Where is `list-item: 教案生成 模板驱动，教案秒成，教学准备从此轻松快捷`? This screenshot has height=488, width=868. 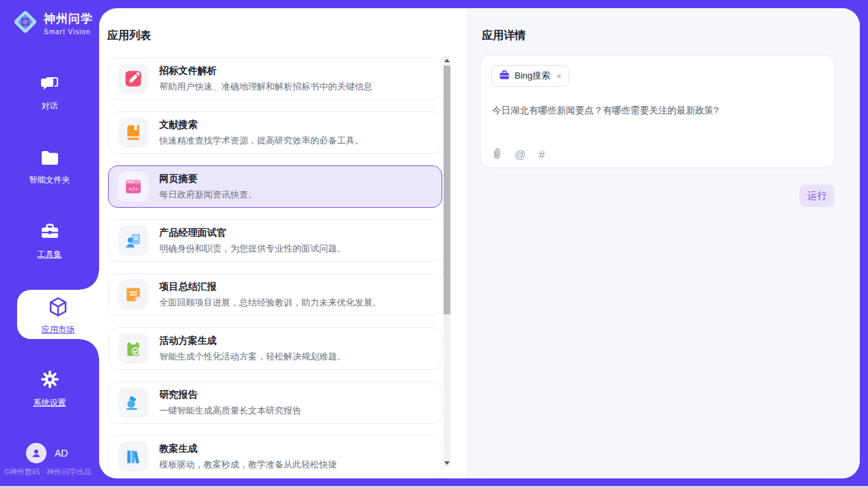
list-item: 教案生成 模板驱动，教案秒成，教学准备从此轻松快捷 is located at coordinates (275, 457).